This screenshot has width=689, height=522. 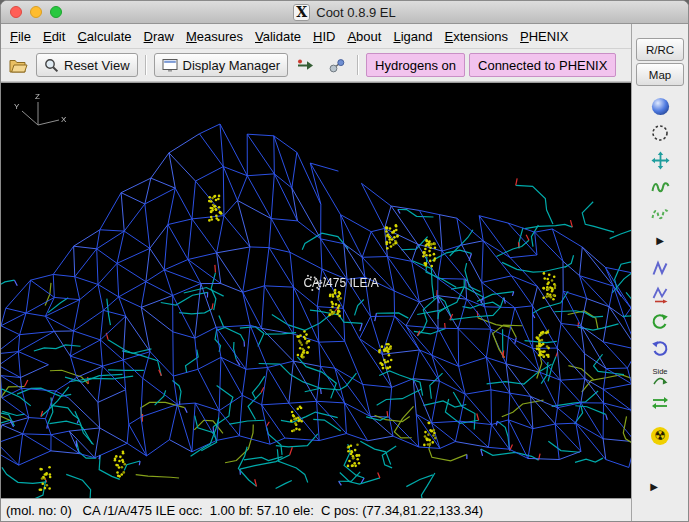 What do you see at coordinates (344, 12) in the screenshot?
I see `window-title: X Coot 0.8.9 EL` at bounding box center [344, 12].